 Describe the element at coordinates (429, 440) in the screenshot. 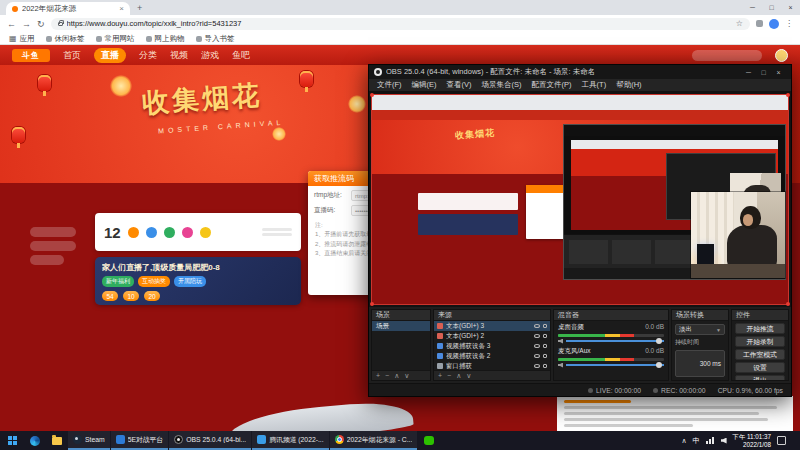

I see `taskbar-wechat` at that location.